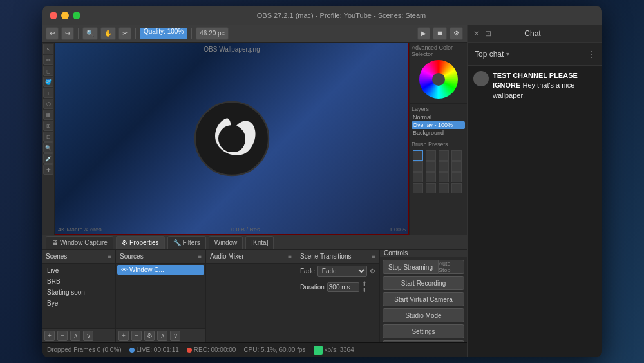  Describe the element at coordinates (53, 15) in the screenshot. I see `close-button` at that location.